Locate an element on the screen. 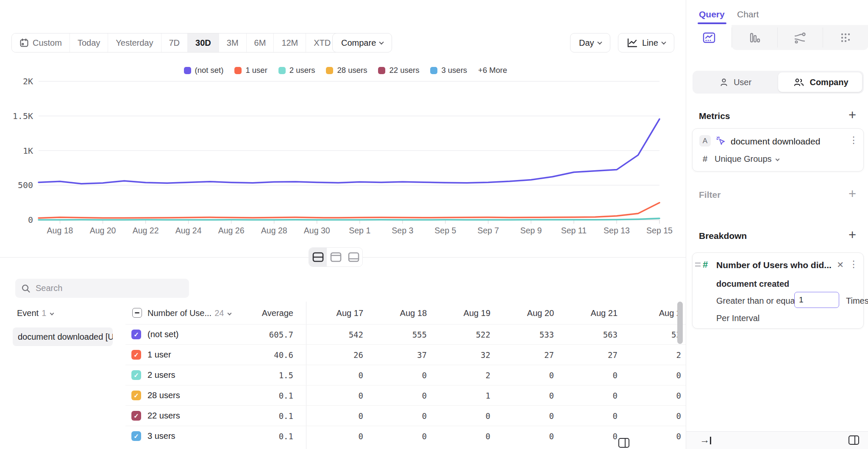 The image size is (868, 449). legend-item: 2 users is located at coordinates (297, 70).